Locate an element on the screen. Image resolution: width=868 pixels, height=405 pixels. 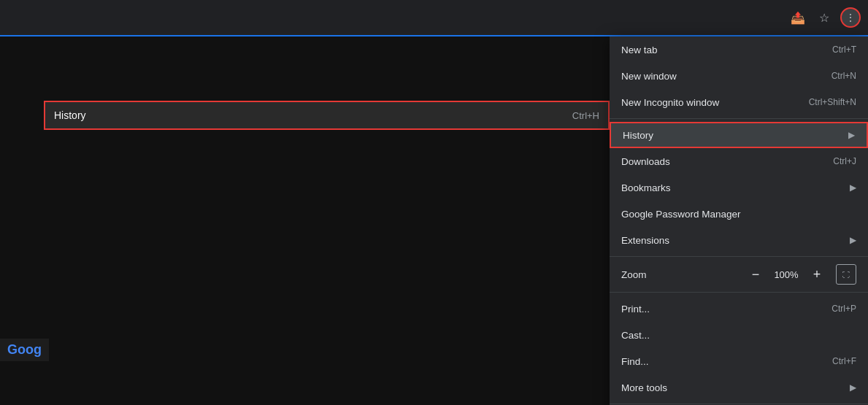
menu-item-new-window: New window Ctrl+N is located at coordinates (739, 76).